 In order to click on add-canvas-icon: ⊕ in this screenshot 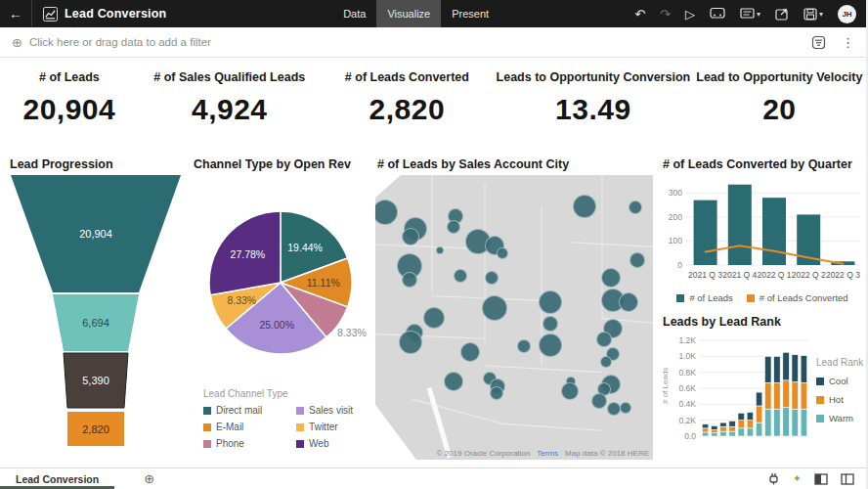, I will do `click(149, 479)`.